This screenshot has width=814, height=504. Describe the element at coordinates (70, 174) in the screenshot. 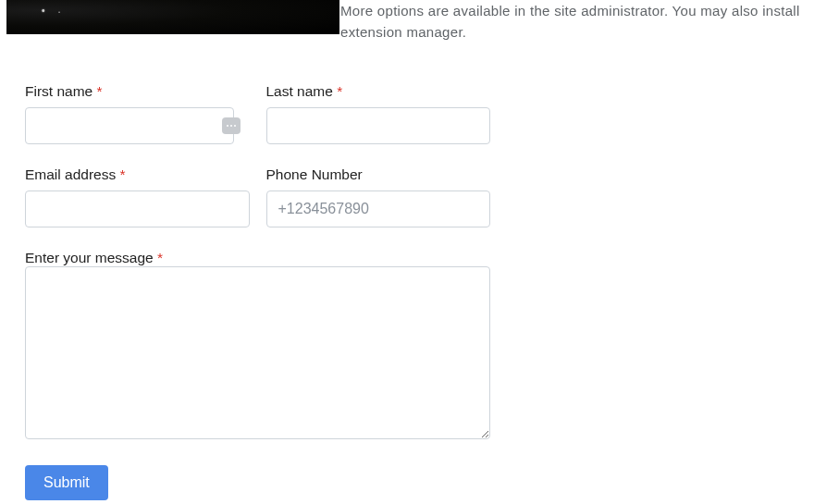

I see `email-label-text: Email address` at that location.